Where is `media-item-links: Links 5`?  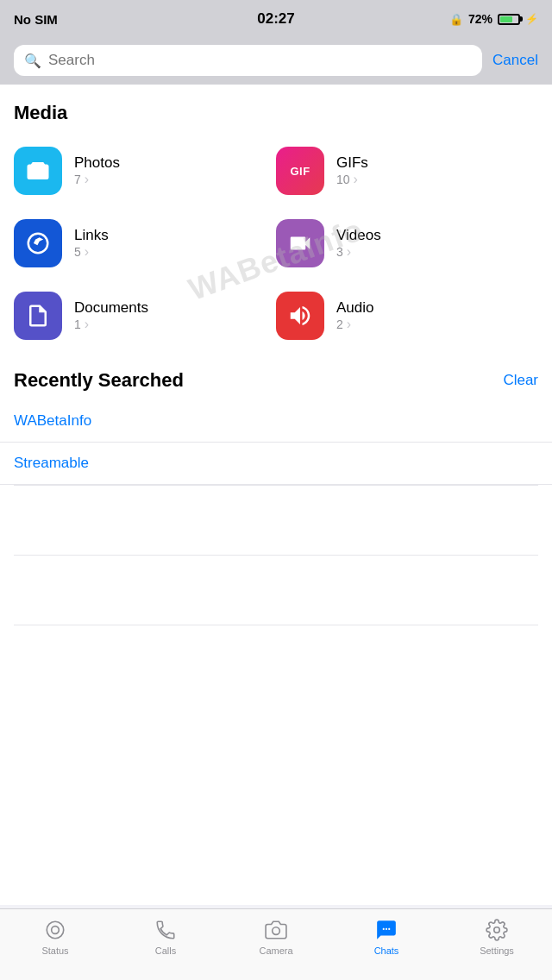 media-item-links: Links 5 is located at coordinates (145, 243).